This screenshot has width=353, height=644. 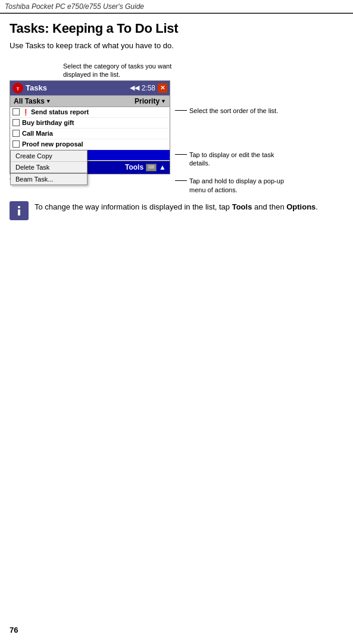 I want to click on callout-top-label: Select the category of tasks you want di…, so click(x=126, y=70).